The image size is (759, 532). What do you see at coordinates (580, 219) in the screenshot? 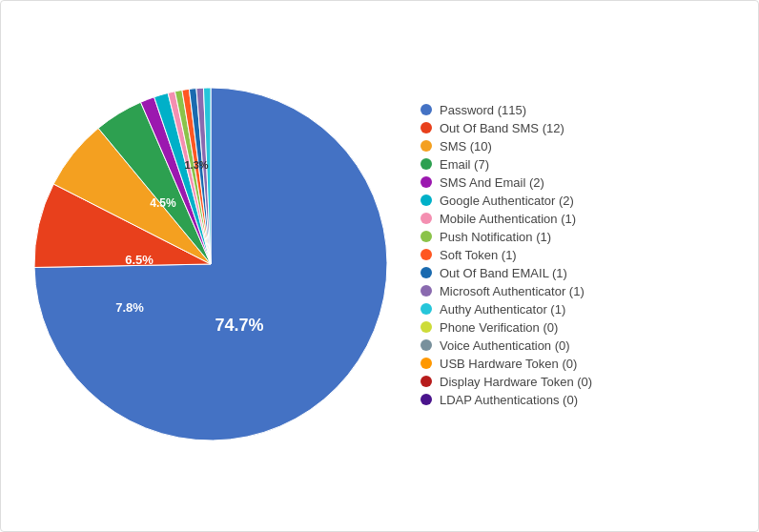
I see `legend-item: Mobile Authentication (1)` at bounding box center [580, 219].